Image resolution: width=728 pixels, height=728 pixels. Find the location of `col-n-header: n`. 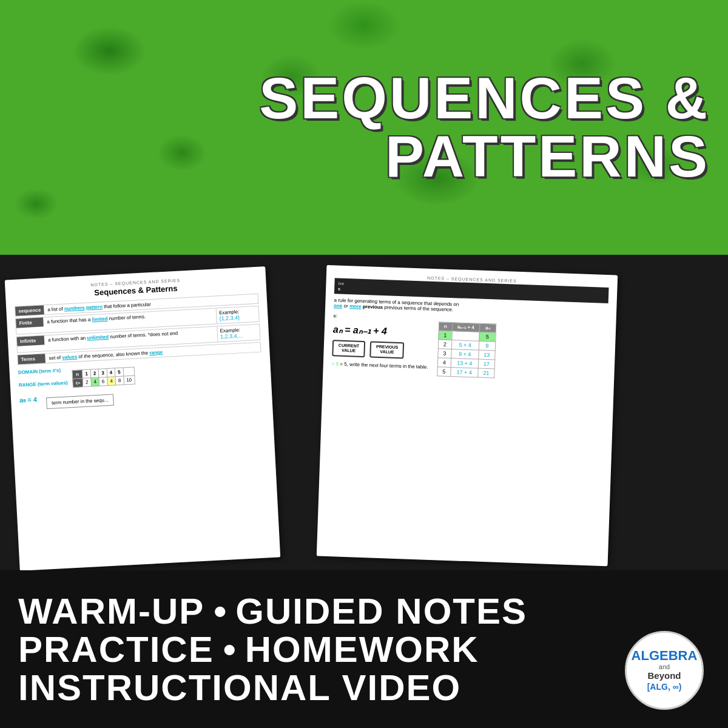

col-n-header: n is located at coordinates (445, 326).